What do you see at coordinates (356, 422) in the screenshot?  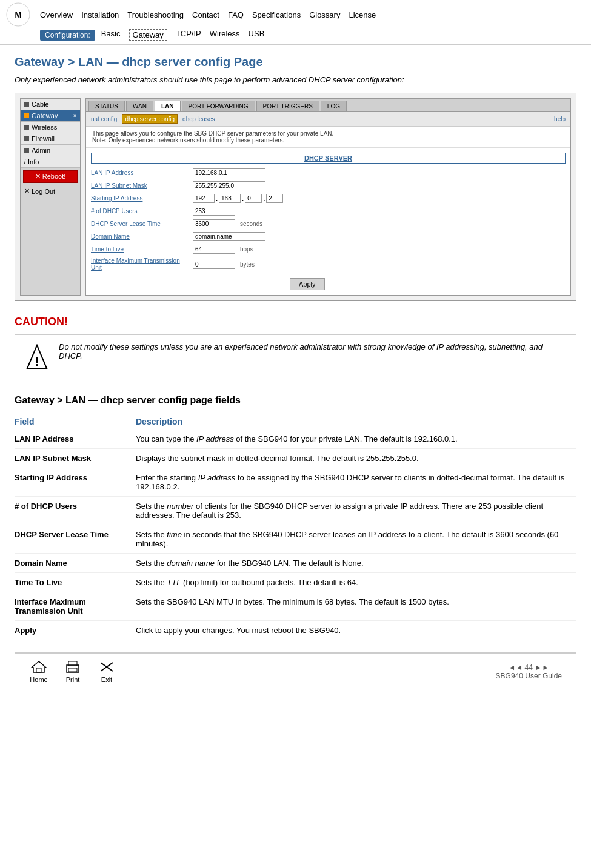 I see `col-desc: Description` at bounding box center [356, 422].